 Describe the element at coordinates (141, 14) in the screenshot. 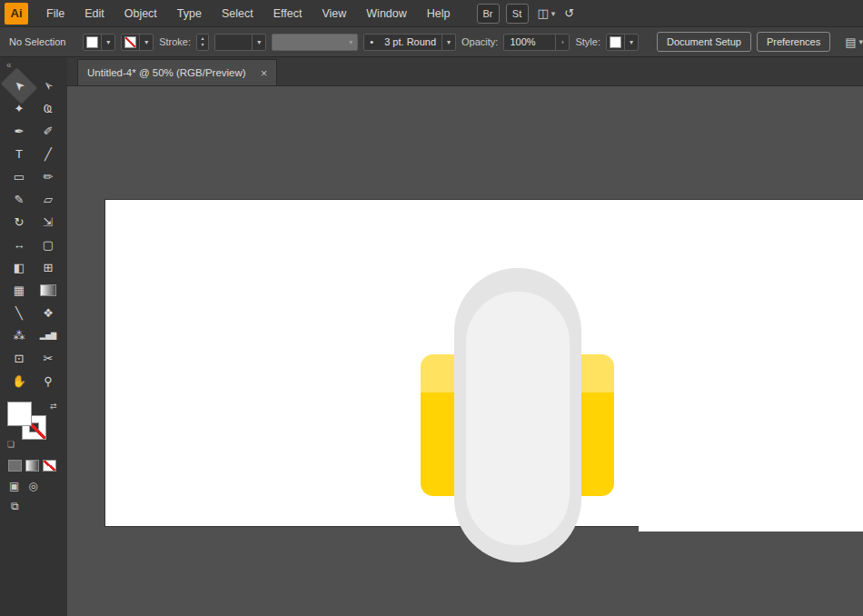

I see `menu-item-object: Object` at that location.